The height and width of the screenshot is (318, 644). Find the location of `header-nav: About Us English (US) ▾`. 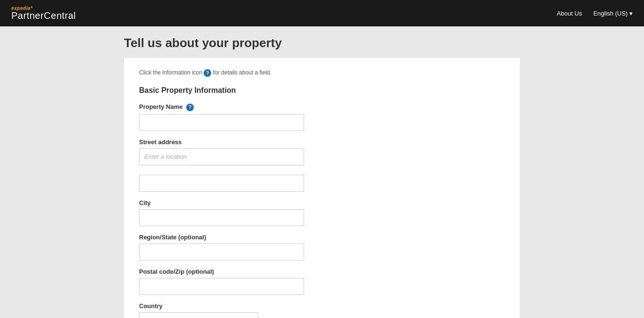

header-nav: About Us English (US) ▾ is located at coordinates (595, 13).